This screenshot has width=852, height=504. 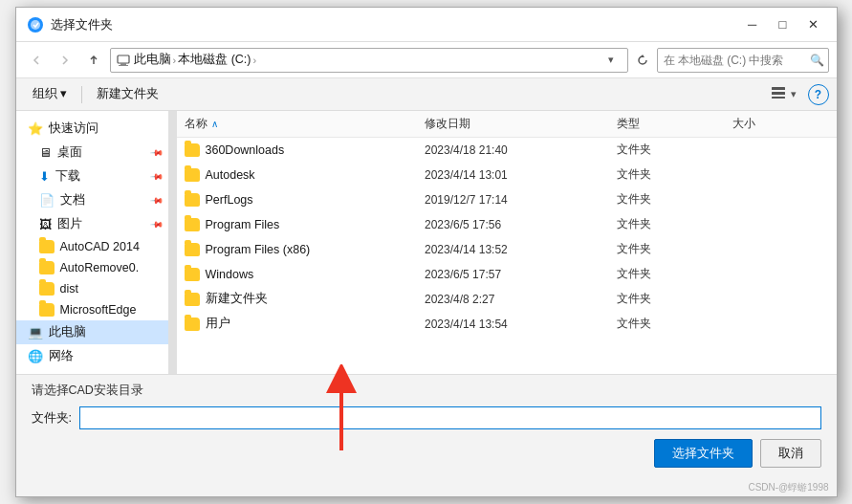 I want to click on bottom-buttons: 选择文件夹 取消, so click(x=426, y=453).